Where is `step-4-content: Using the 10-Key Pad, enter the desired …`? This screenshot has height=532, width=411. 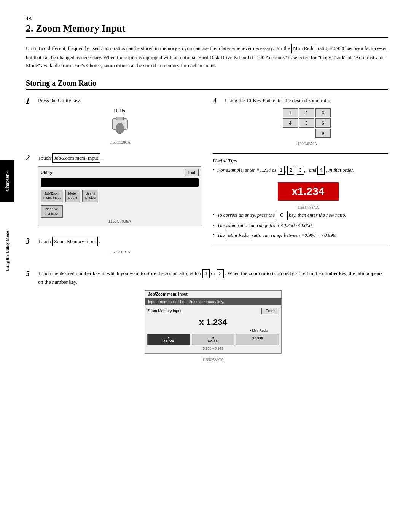
step-4-content: Using the 10-Key Pad, enter the desired … is located at coordinates (307, 121).